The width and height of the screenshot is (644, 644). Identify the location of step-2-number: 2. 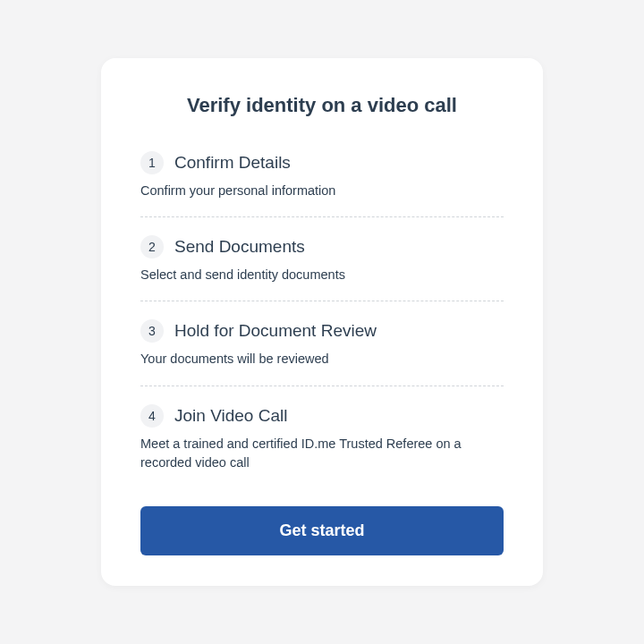
(152, 247).